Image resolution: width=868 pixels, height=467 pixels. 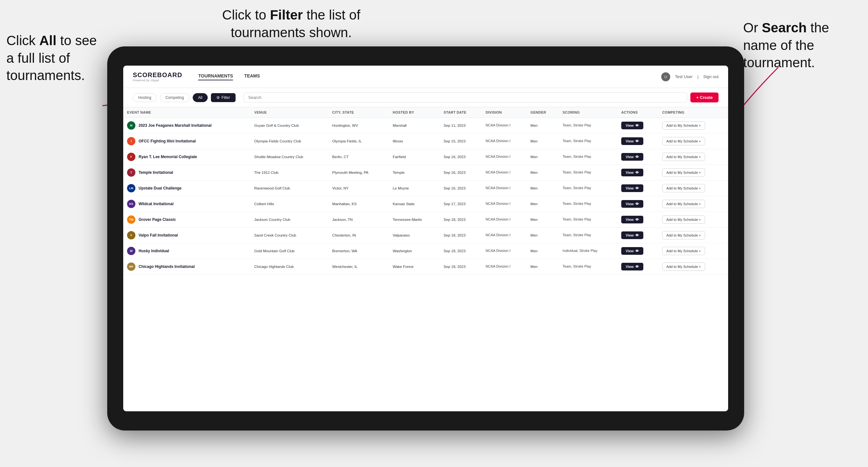 What do you see at coordinates (156, 173) in the screenshot?
I see `event-name-text-3: Temple Invitational` at bounding box center [156, 173].